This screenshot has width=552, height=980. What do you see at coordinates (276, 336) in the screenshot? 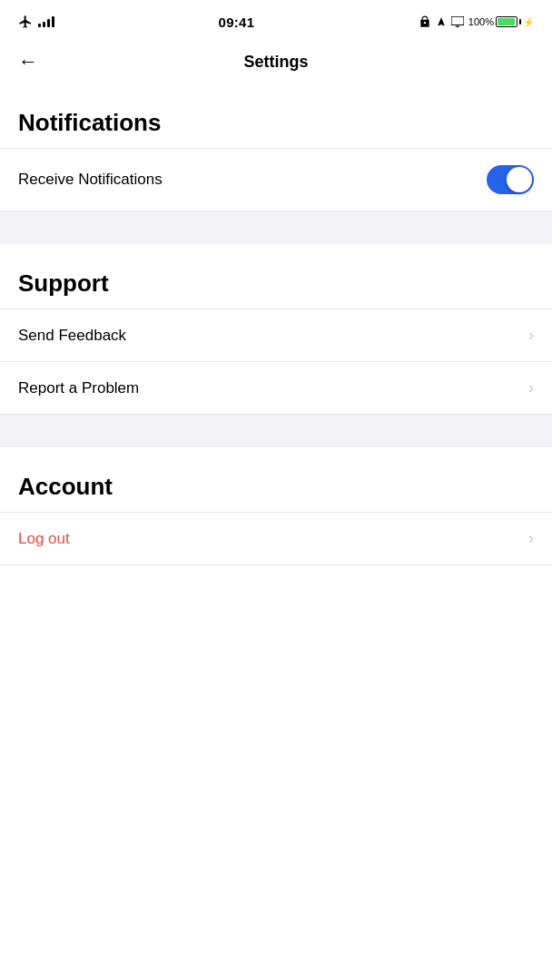
I see `send-feedback-item: Send Feedback ›` at bounding box center [276, 336].